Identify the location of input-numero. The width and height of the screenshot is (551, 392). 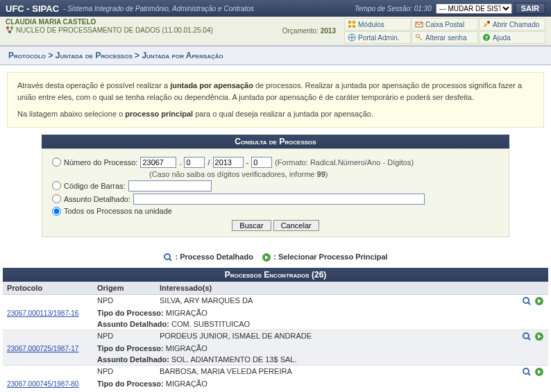
(194, 162).